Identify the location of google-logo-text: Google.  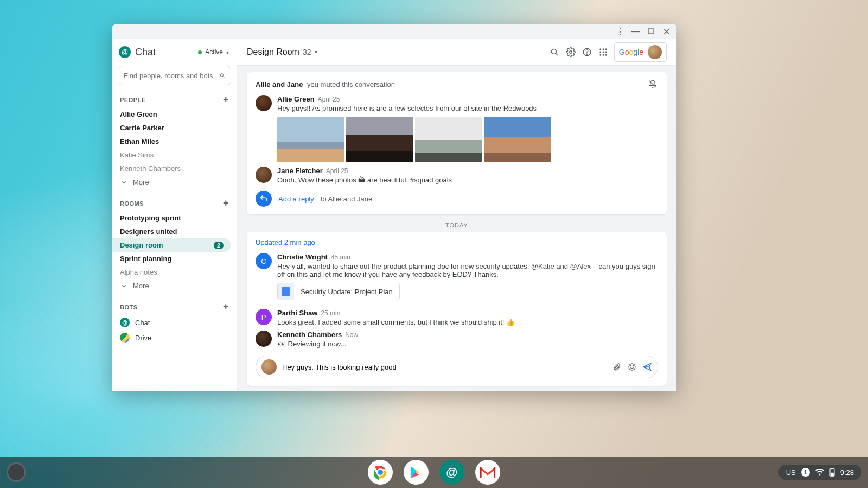
(631, 52).